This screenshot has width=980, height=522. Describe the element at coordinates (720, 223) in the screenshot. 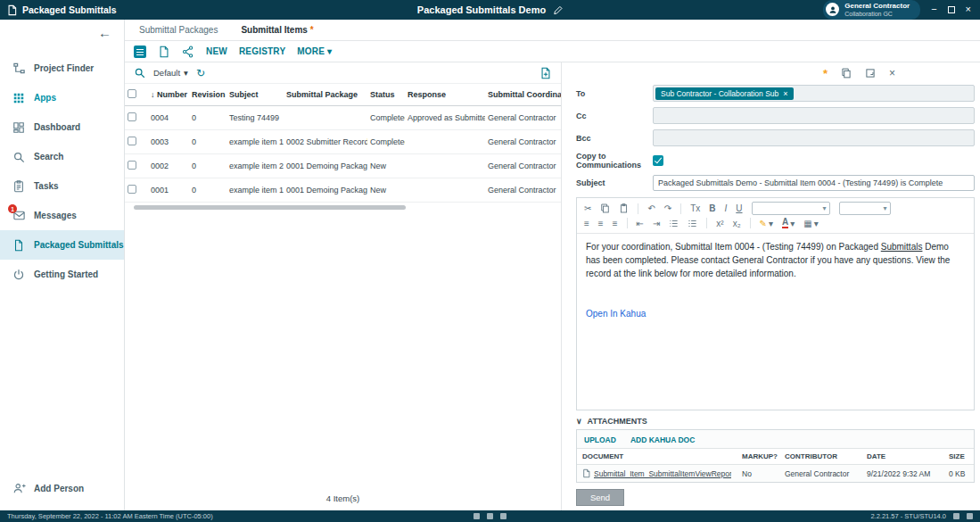

I see `superscript-button: x²` at that location.